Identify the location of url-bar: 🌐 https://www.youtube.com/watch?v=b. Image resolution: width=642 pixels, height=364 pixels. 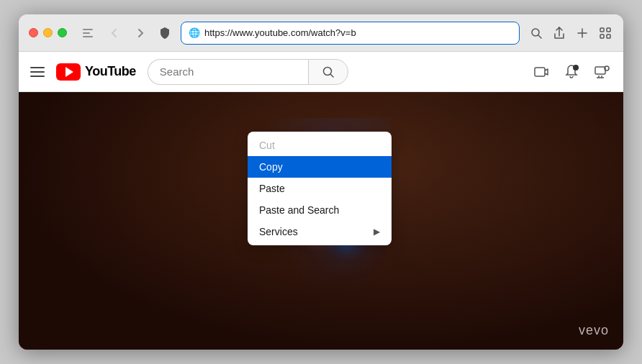
(350, 33).